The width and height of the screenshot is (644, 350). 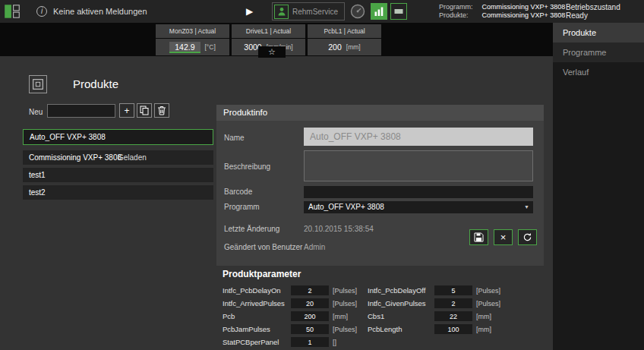 I want to click on gauge-icon, so click(x=358, y=11).